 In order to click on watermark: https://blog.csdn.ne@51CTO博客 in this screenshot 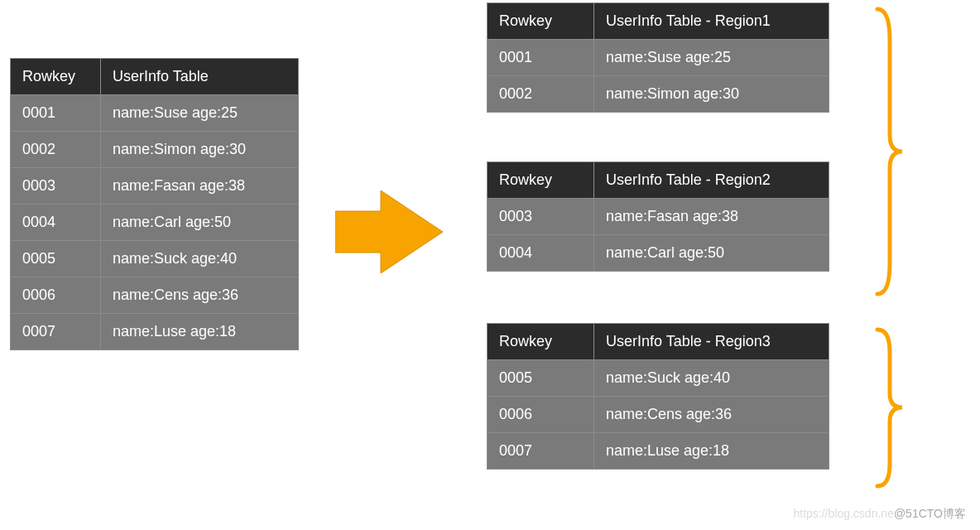, I will do `click(879, 514)`.